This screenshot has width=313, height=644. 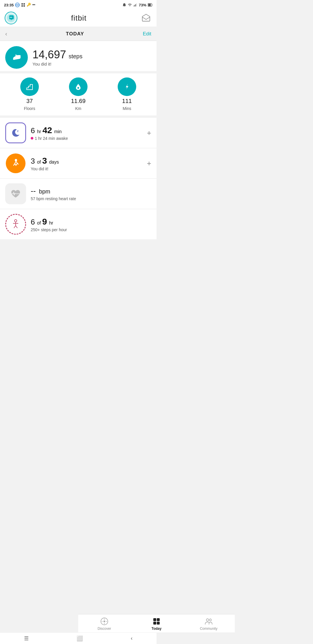 I want to click on stat-km: 11.69 Km, so click(x=78, y=94).